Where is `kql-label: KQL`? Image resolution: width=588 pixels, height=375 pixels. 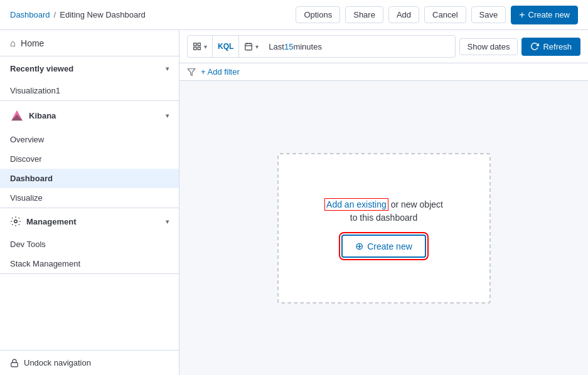
kql-label: KQL is located at coordinates (226, 46).